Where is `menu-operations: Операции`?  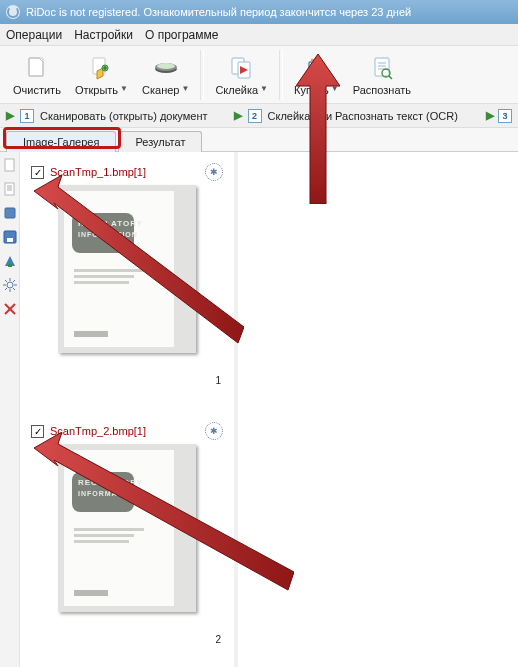
menu-operations: Операции is located at coordinates (34, 35).